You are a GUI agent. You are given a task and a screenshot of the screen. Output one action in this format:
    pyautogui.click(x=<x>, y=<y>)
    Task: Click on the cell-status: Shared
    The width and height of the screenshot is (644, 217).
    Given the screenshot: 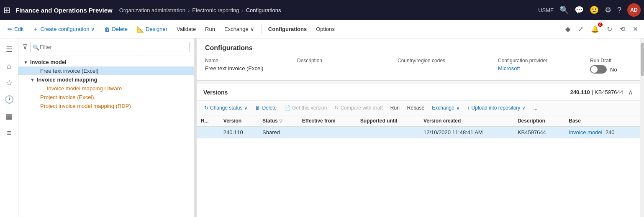 What is the action you would take?
    pyautogui.click(x=278, y=133)
    